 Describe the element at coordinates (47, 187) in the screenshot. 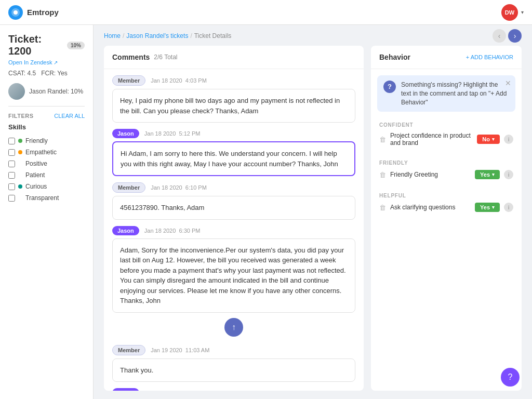

I see `skill-item: Curious` at that location.